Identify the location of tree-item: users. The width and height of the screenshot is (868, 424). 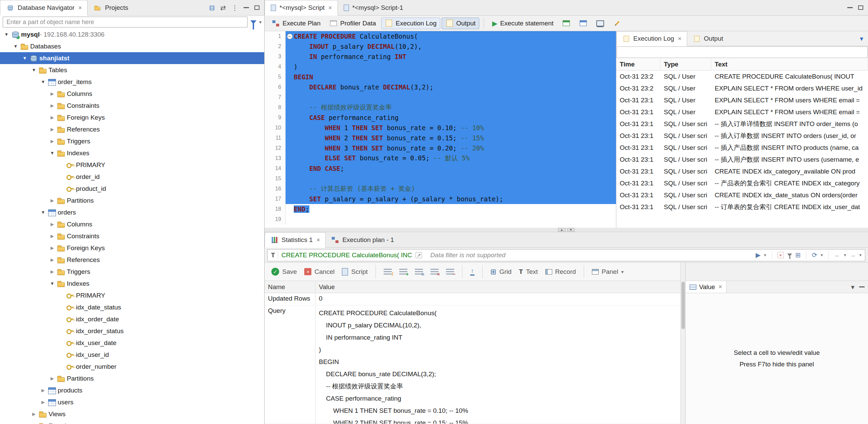
(132, 402).